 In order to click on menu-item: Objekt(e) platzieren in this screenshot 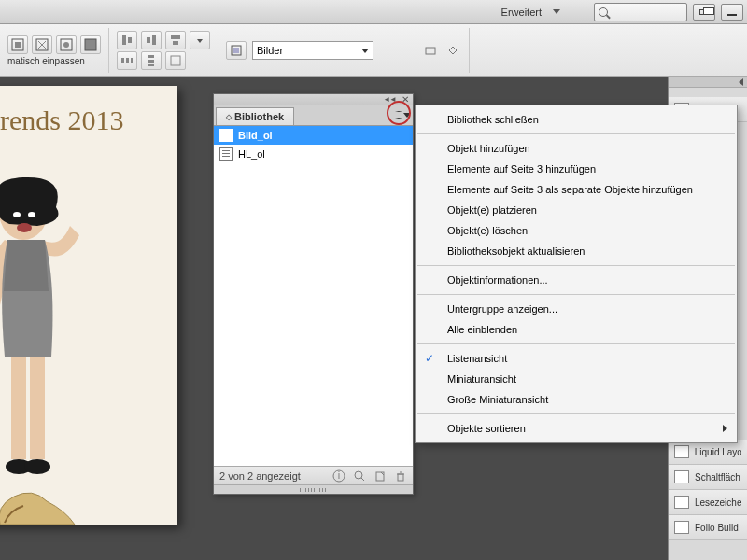, I will do `click(576, 210)`.